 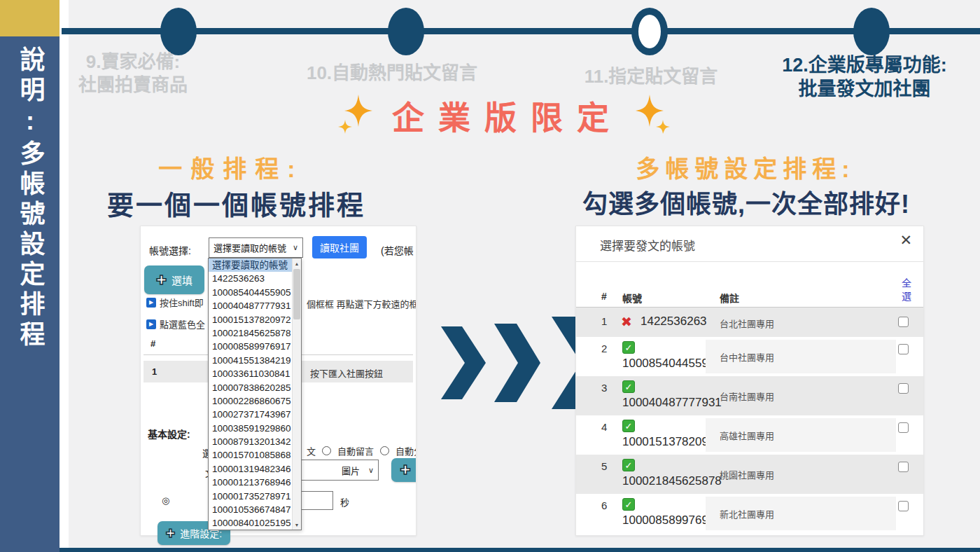 I want to click on error-x-icon: ✖, so click(x=626, y=322).